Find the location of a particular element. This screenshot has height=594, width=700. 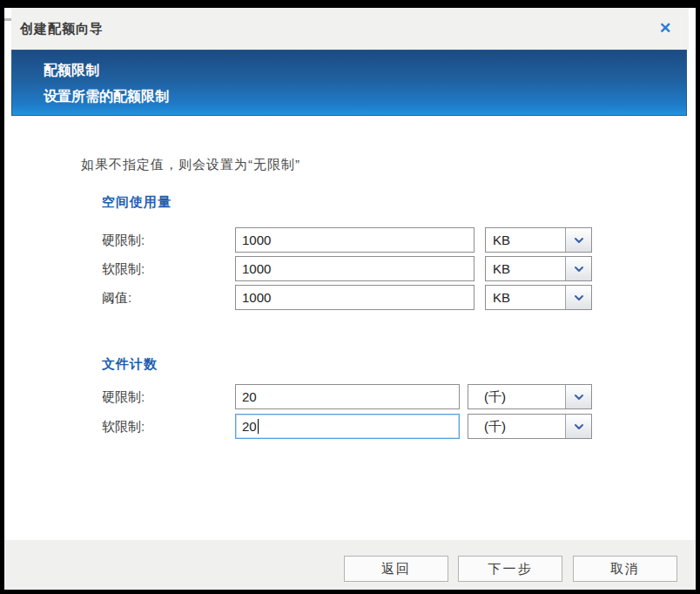

file-hard-limit-unit-select: (千) is located at coordinates (529, 397).